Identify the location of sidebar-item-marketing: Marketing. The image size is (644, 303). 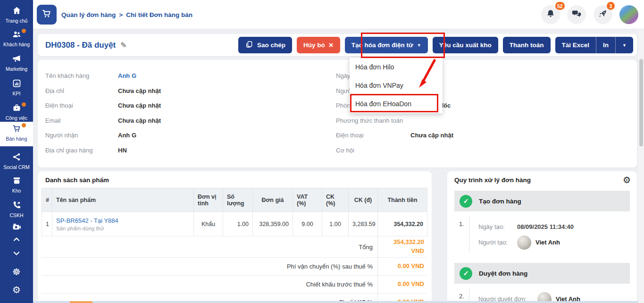
(17, 62).